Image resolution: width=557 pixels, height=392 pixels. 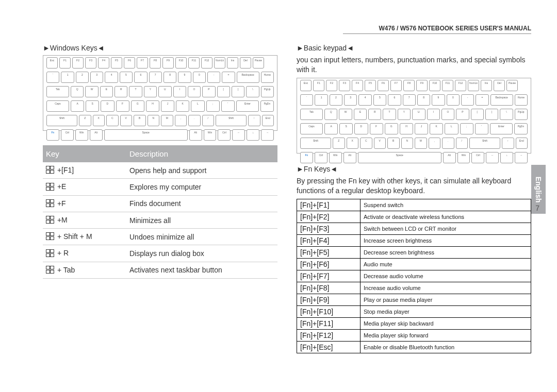 What do you see at coordinates (409, 100) in the screenshot?
I see `keycap: 7` at bounding box center [409, 100].